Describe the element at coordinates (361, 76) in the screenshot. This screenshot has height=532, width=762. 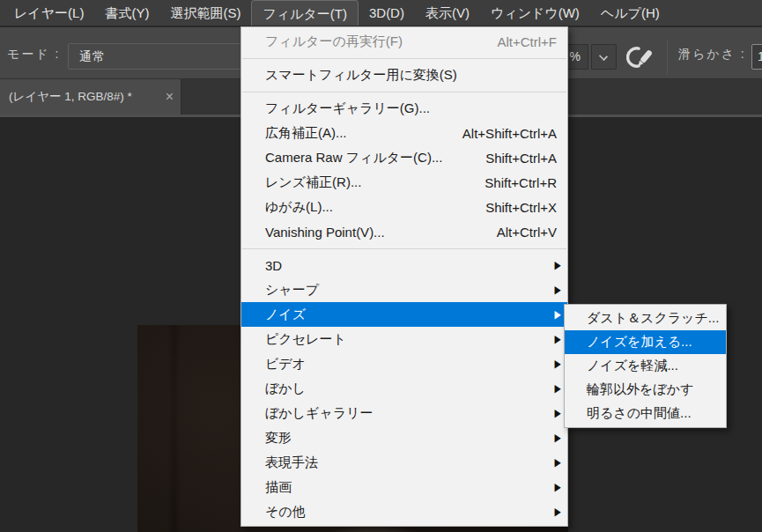
I see `menu-item-label: スマートフィルター用に変換(S)` at that location.